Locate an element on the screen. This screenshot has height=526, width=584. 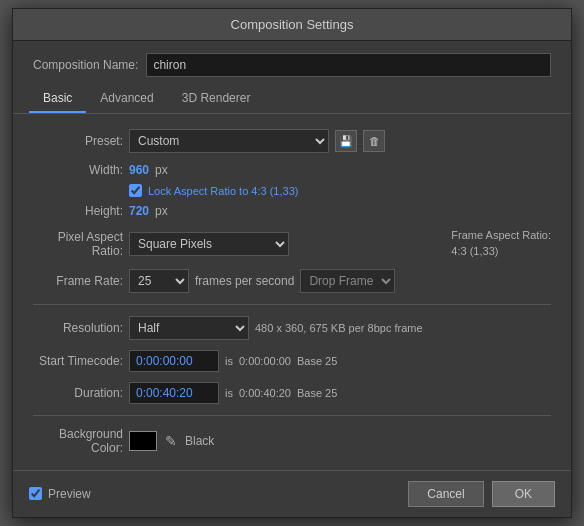
dur-is-label: is is located at coordinates (229, 393).